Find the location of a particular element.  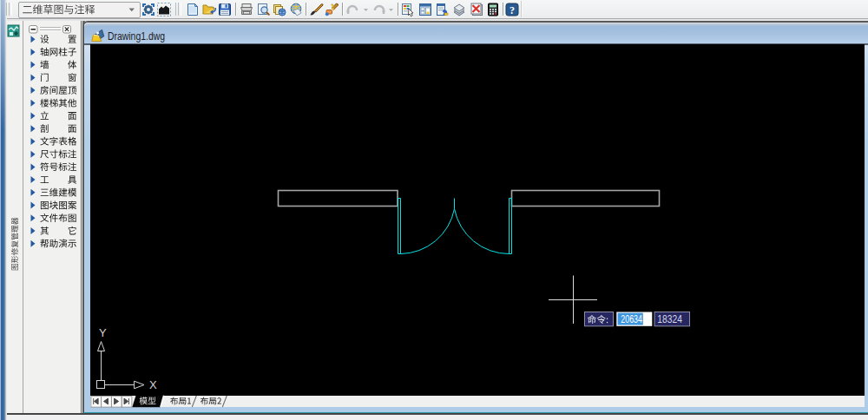

svg-text: Drawing1.dwg is located at coordinates (136, 36).